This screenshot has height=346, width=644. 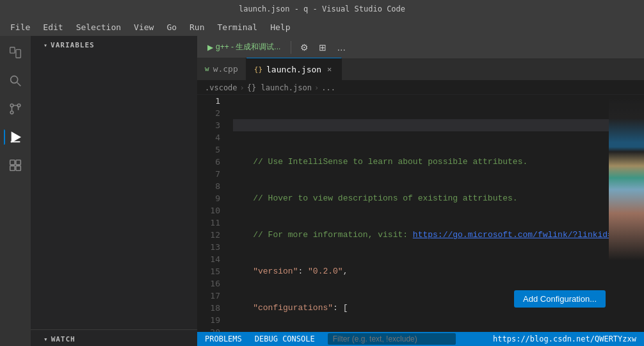 What do you see at coordinates (209, 113) in the screenshot?
I see `line-num-2: 2` at bounding box center [209, 113].